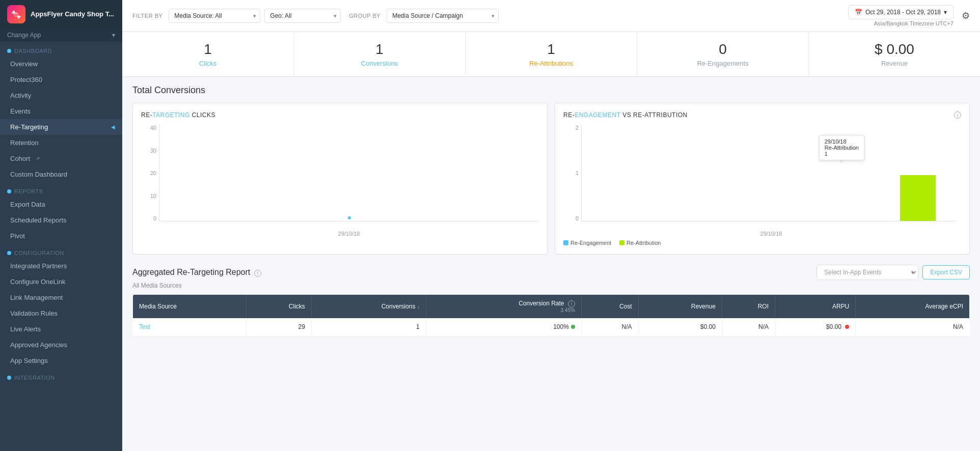  Describe the element at coordinates (958, 115) in the screenshot. I see `chart-info-icon: i` at that location.